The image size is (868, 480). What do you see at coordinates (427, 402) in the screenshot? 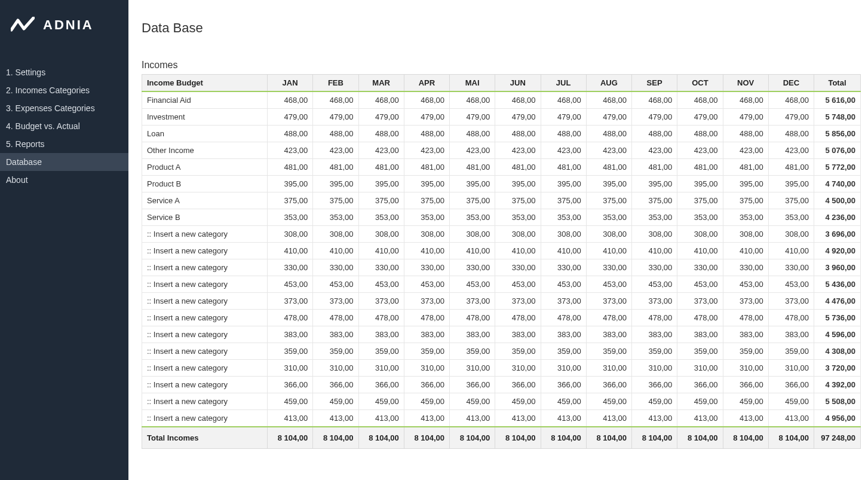
I see `value-cell: 459,00` at bounding box center [427, 402].